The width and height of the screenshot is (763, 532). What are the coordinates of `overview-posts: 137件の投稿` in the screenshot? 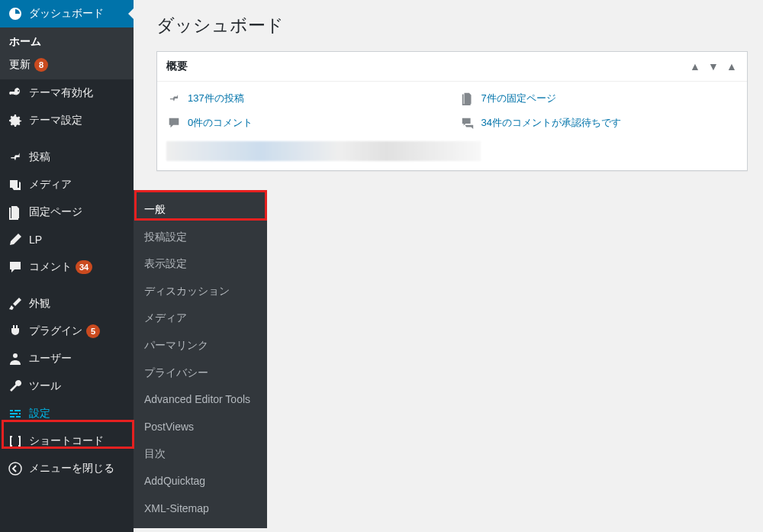 It's located at (305, 98).